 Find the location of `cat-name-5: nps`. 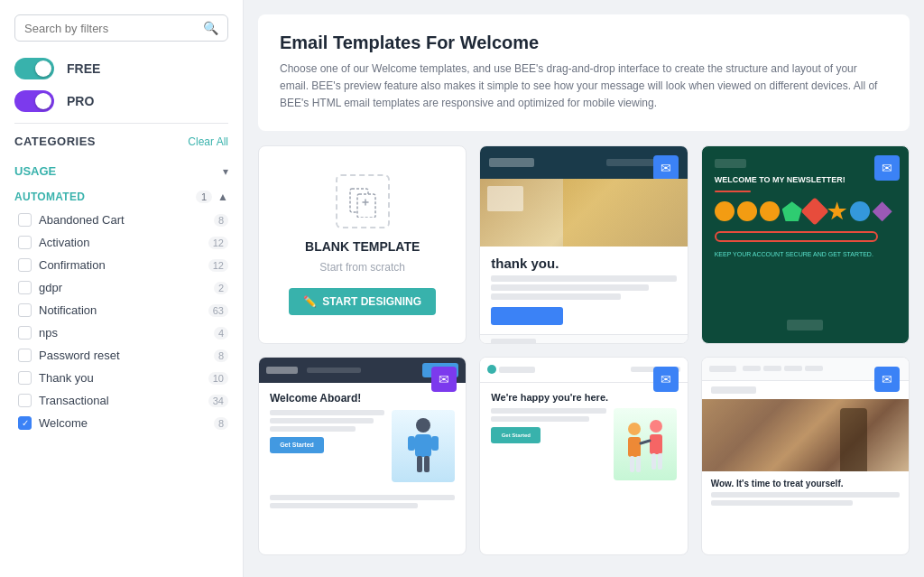

cat-name-5: nps is located at coordinates (123, 332).